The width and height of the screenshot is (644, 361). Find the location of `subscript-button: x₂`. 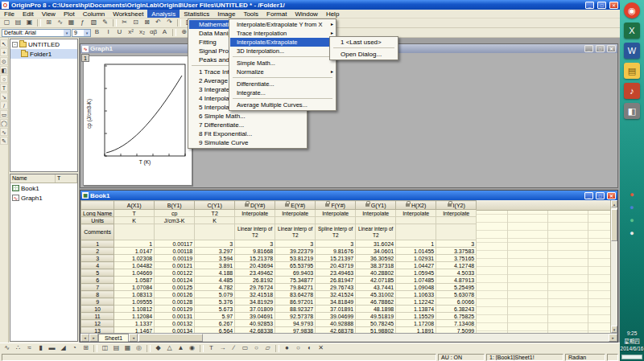

subscript-button: x₂ is located at coordinates (142, 32).